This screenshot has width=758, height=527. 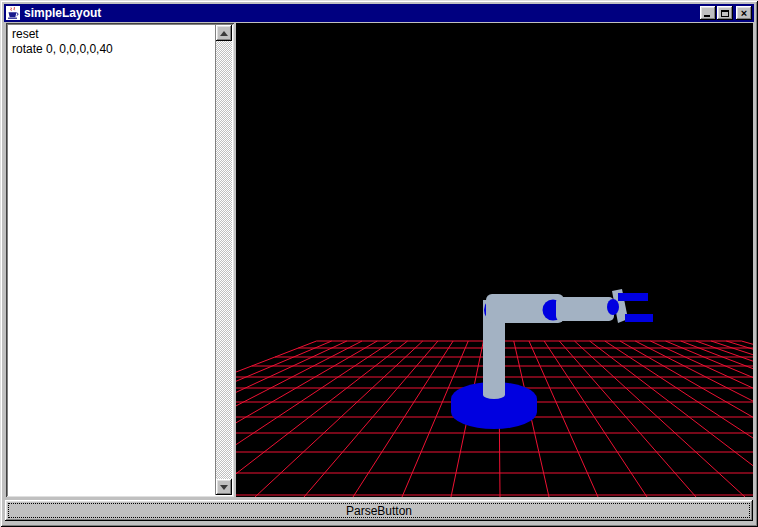 I want to click on scroll-down-button, so click(x=224, y=487).